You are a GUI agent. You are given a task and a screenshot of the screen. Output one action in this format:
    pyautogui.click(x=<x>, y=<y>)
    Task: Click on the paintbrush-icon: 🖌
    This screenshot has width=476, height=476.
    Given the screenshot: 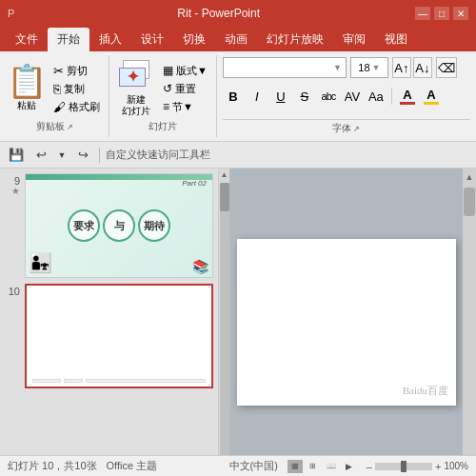 What is the action you would take?
    pyautogui.click(x=59, y=107)
    